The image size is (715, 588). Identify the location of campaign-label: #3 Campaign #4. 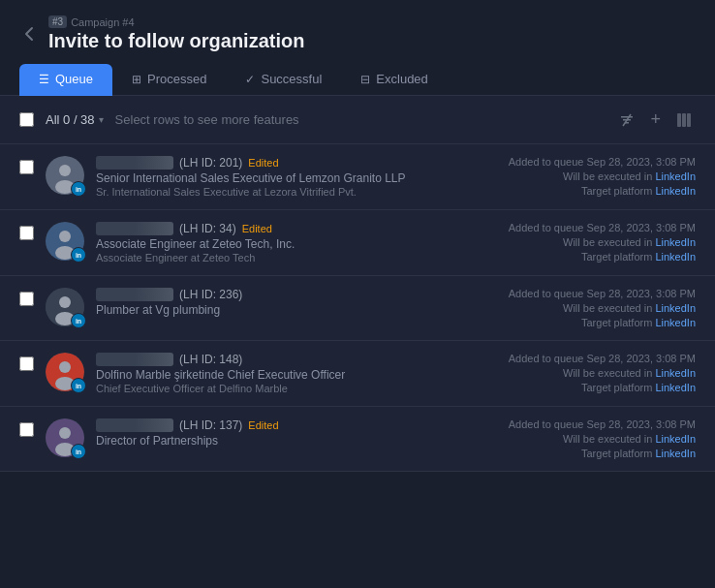
(176, 21).